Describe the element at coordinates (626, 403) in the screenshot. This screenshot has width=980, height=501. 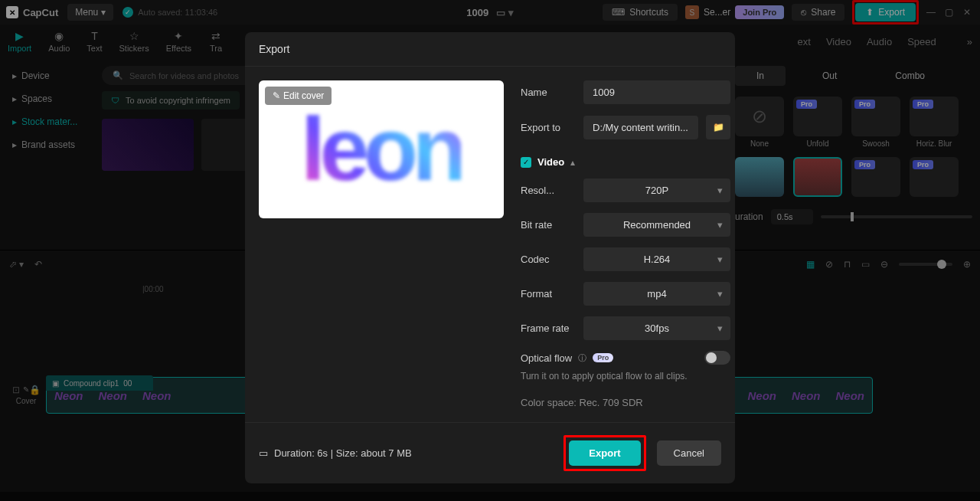
I see `color-space-label: Color space: Rec. 709 SDR` at that location.